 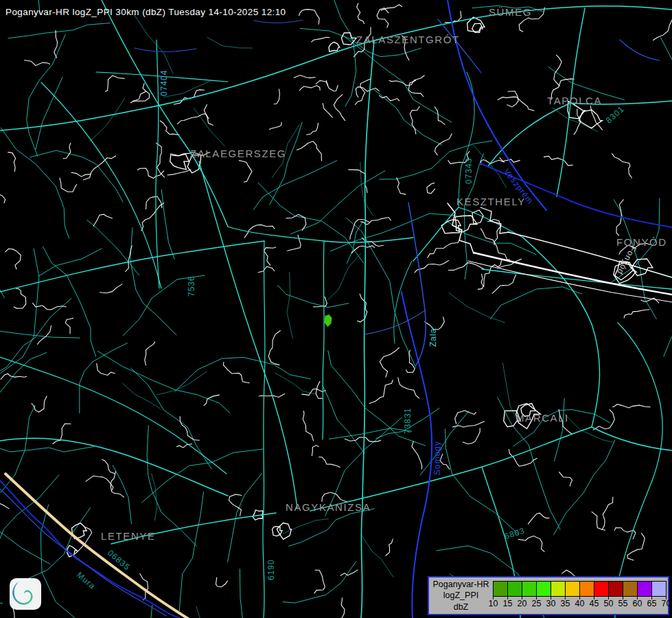 What do you see at coordinates (566, 604) in the screenshot?
I see `dbz-tick-label: 35` at bounding box center [566, 604].